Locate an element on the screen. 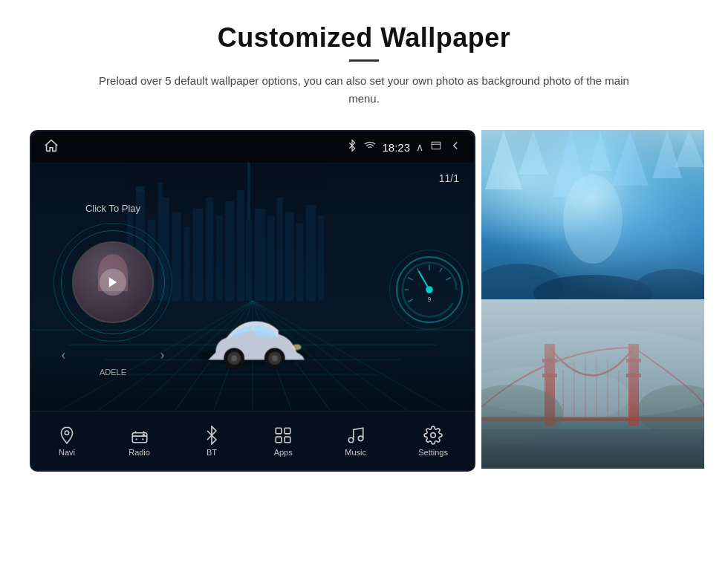 This screenshot has width=728, height=563. next-button: › is located at coordinates (162, 355).